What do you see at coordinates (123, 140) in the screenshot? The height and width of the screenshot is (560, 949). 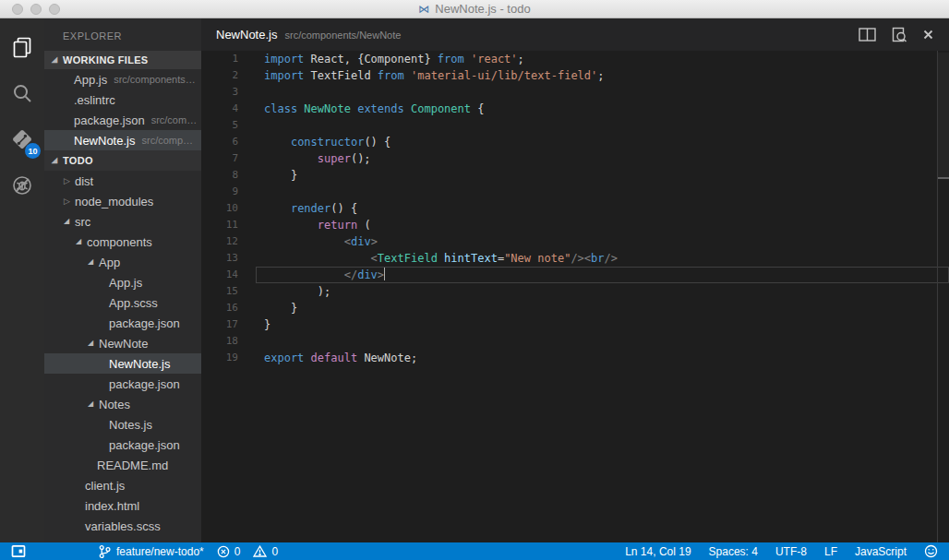 I see `working-file-NewNote.js: NewNote.jssrc/comp…` at bounding box center [123, 140].